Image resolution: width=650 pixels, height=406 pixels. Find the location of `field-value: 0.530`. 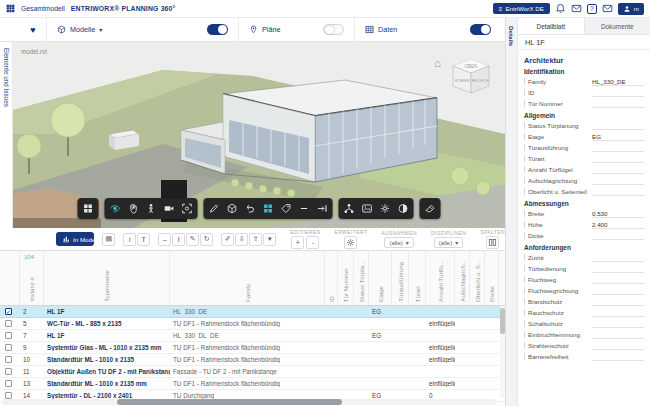

field-value: 0.530 is located at coordinates (618, 214).